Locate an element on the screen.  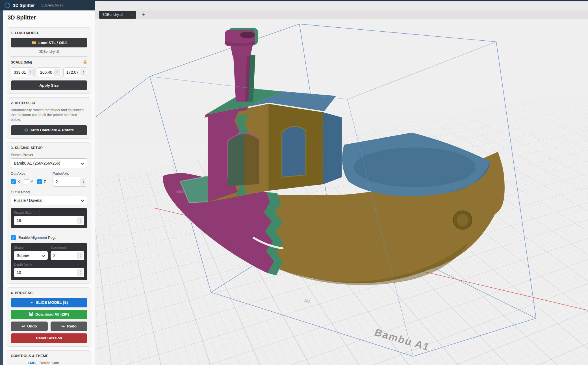
sidebar-divider is located at coordinates (49, 24).